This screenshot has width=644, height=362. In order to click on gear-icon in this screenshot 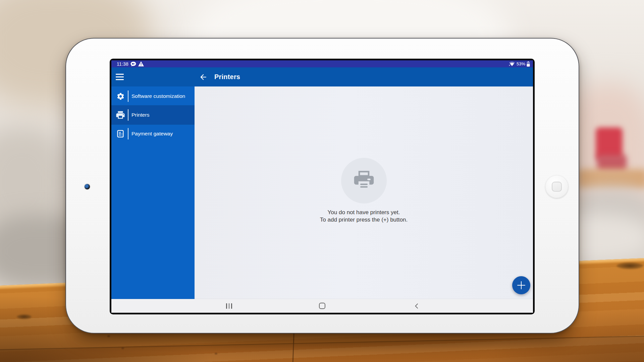, I will do `click(120, 96)`.